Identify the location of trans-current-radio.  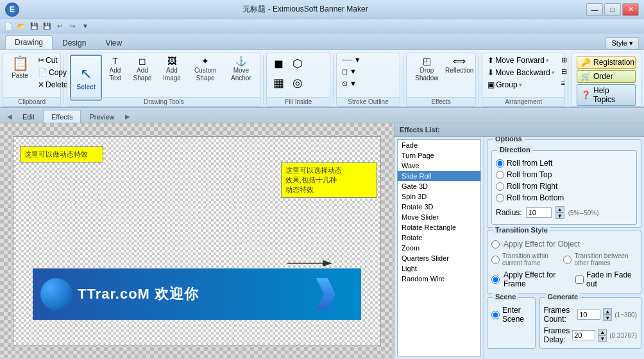
(495, 259).